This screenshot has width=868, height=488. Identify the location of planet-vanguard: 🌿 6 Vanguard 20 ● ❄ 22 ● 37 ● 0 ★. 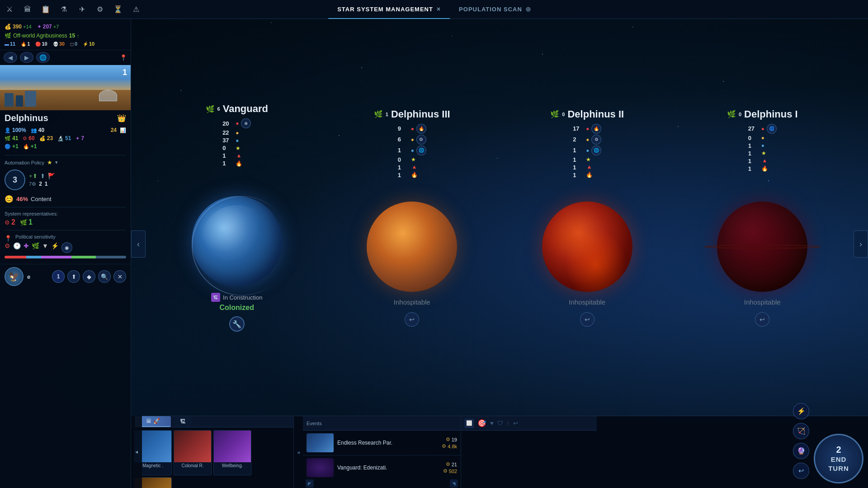
(237, 217).